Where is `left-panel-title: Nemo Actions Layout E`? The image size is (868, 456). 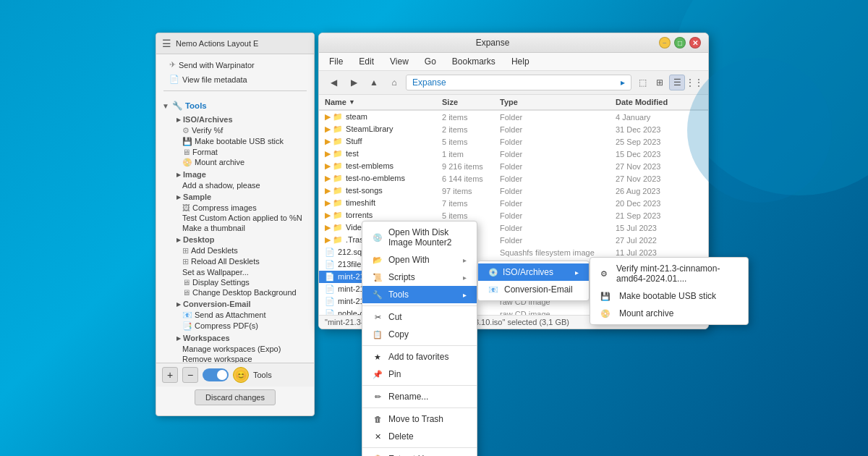
left-panel-title: Nemo Actions Layout E is located at coordinates (217, 43).